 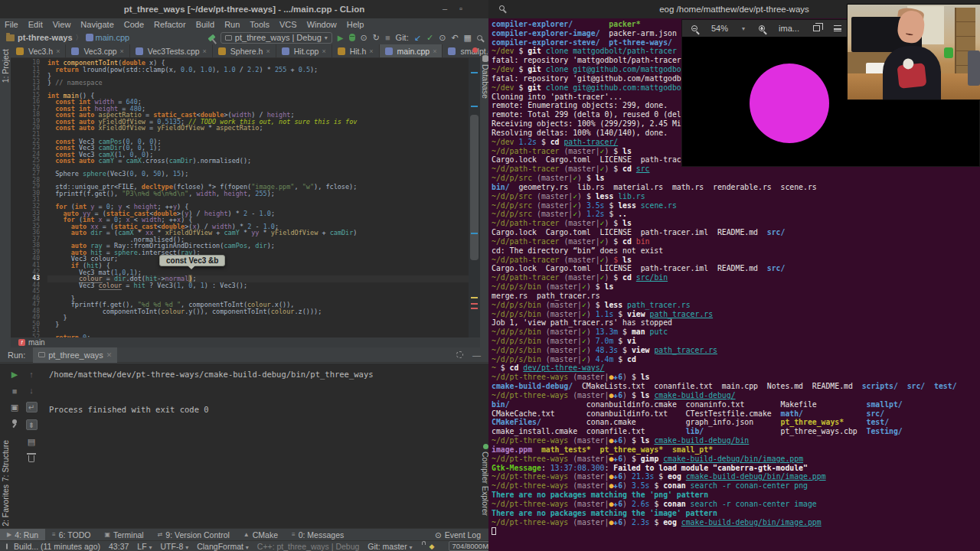 I want to click on toolwindow-6-todo: ≡6: TODO, so click(x=71, y=535).